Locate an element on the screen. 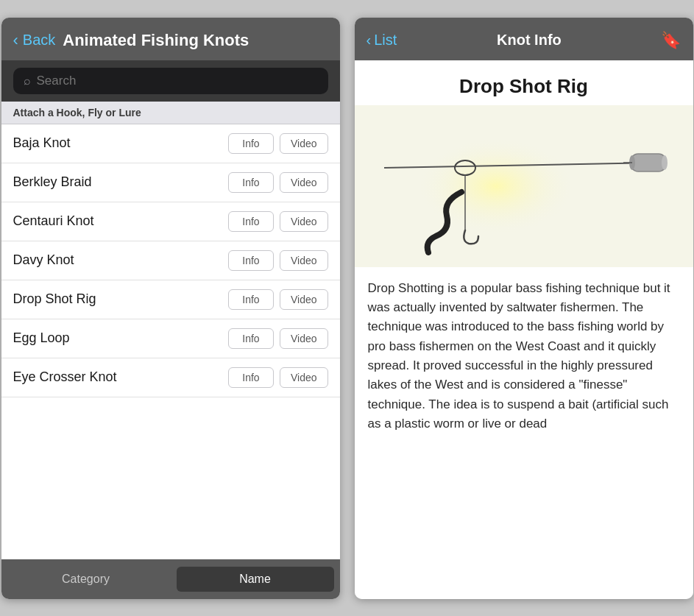 This screenshot has width=694, height=616. bookmark-icon: 🔖 is located at coordinates (671, 40).